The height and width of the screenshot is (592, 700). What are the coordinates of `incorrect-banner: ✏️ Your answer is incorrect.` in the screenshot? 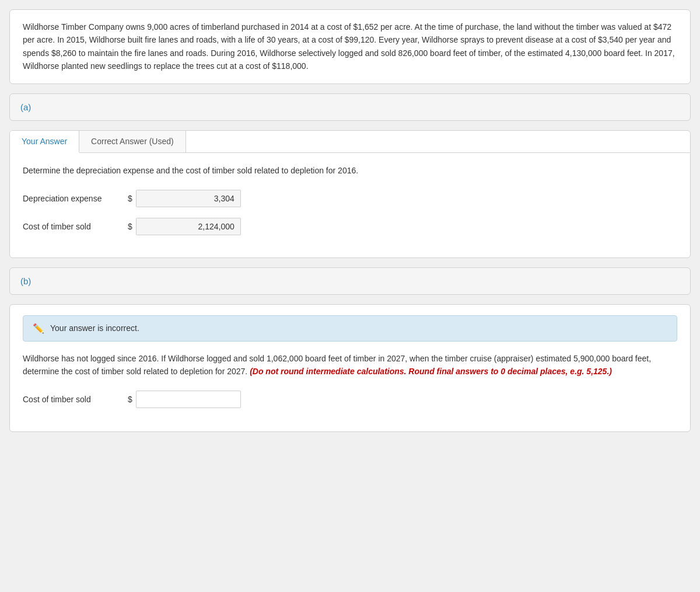 It's located at (350, 328).